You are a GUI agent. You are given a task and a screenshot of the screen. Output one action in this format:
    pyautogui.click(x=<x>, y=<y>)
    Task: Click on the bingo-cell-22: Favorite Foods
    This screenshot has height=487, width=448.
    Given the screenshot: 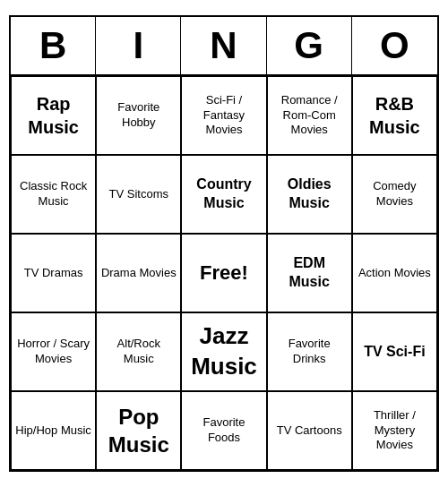 What is the action you would take?
    pyautogui.click(x=224, y=431)
    